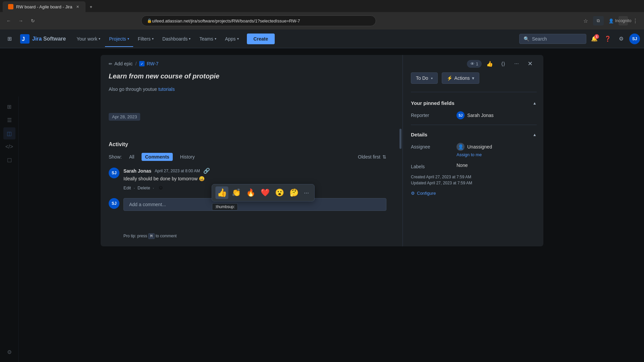 This screenshot has height=362, width=644. What do you see at coordinates (176, 39) in the screenshot?
I see `dashboards-nav: Dashboards ▾` at bounding box center [176, 39].